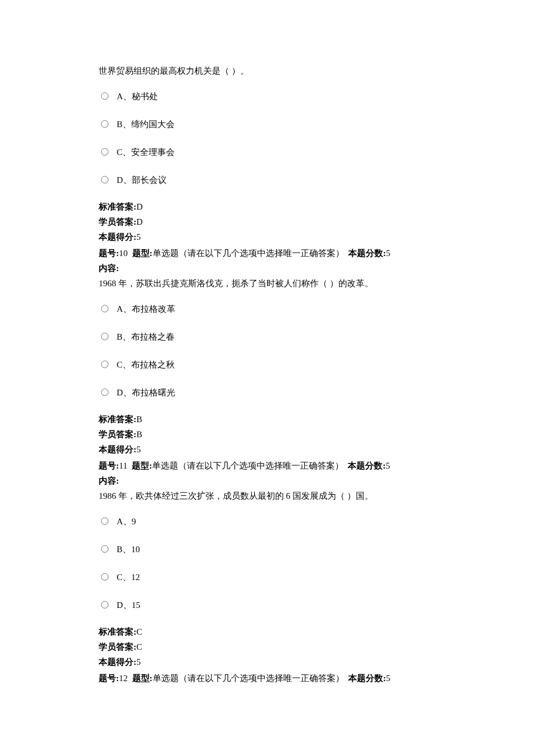 Image resolution: width=534 pixels, height=756 pixels. I want to click on option-row-a: A、9, so click(267, 521).